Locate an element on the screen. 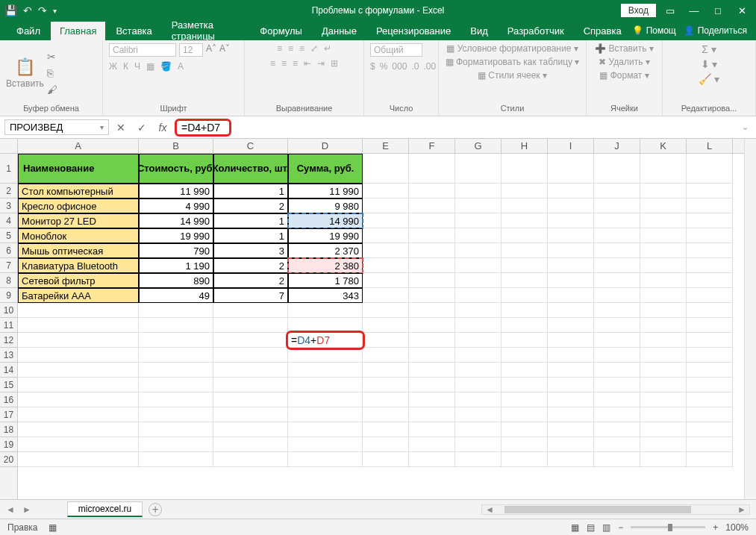 This screenshot has width=756, height=535. cell: Количество, шт. is located at coordinates (251, 169).